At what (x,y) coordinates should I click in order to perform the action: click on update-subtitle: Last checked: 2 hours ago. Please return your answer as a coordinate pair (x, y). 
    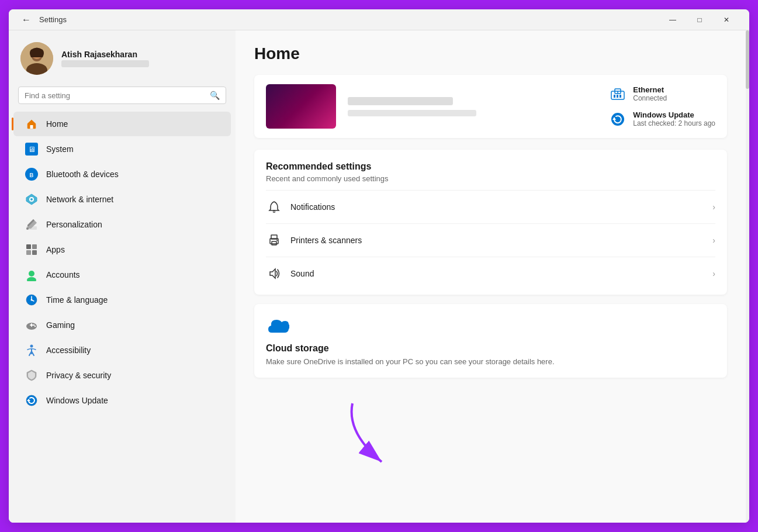
    Looking at the image, I should click on (674, 123).